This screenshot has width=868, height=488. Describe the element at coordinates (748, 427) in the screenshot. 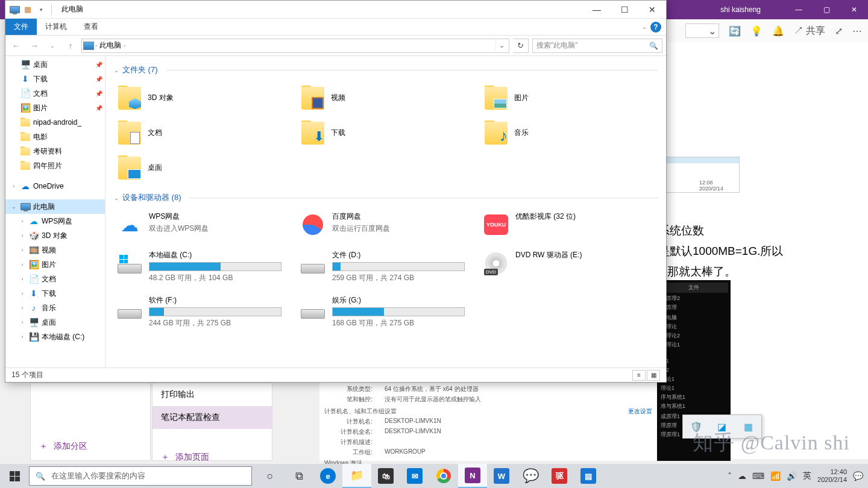

I see `misc-tray-icon: ▦` at that location.